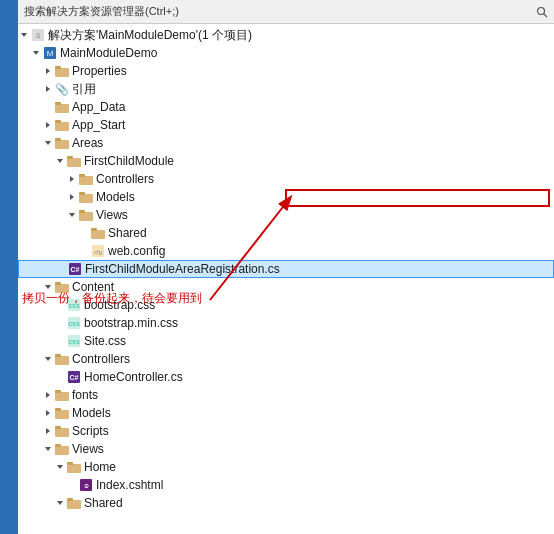 The width and height of the screenshot is (554, 534). What do you see at coordinates (286, 107) in the screenshot?
I see `tree-item: App_Data` at bounding box center [286, 107].